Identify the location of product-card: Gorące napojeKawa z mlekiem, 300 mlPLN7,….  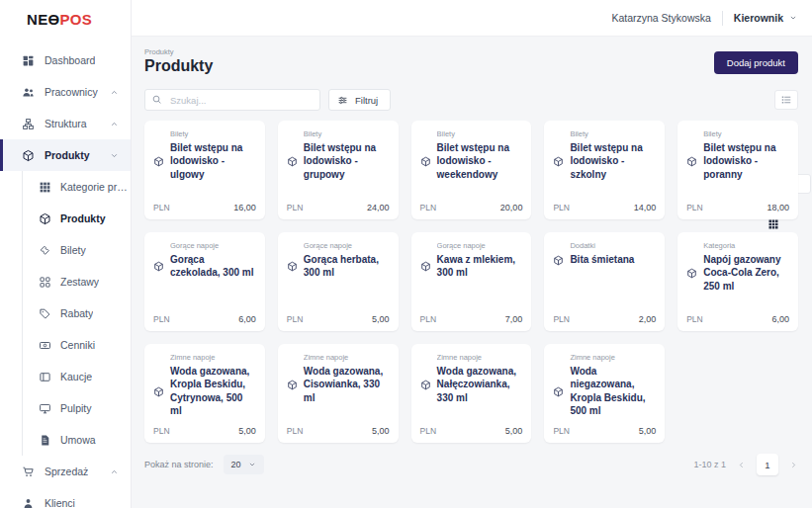
(472, 282).